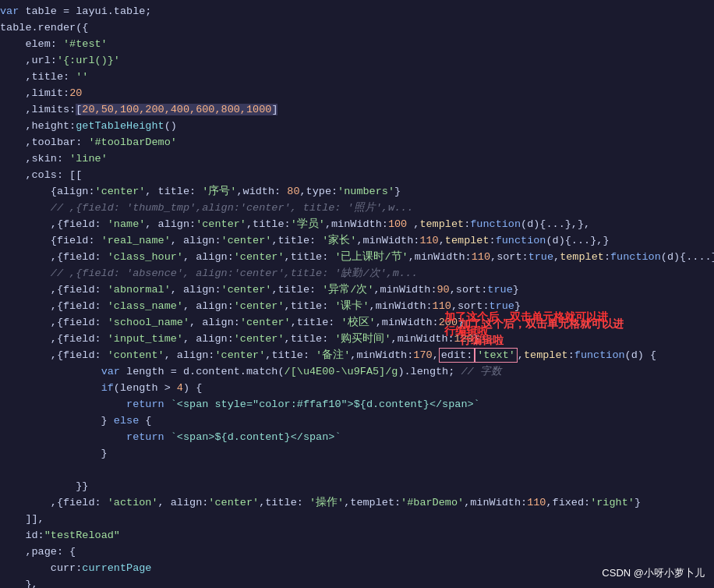 This screenshot has height=588, width=714. What do you see at coordinates (357, 94) in the screenshot?
I see `code-line-6: ,limit:20` at bounding box center [357, 94].